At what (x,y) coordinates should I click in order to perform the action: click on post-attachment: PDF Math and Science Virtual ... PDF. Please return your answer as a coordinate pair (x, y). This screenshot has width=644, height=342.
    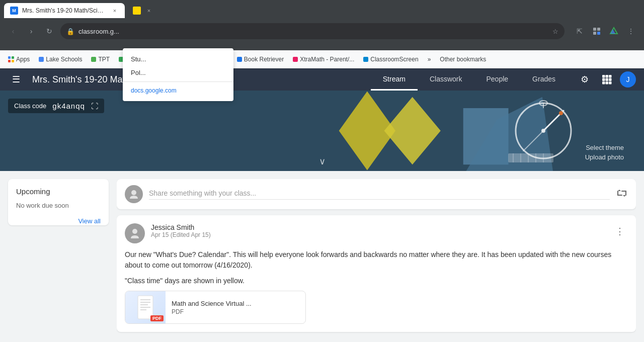
    Looking at the image, I should click on (215, 307).